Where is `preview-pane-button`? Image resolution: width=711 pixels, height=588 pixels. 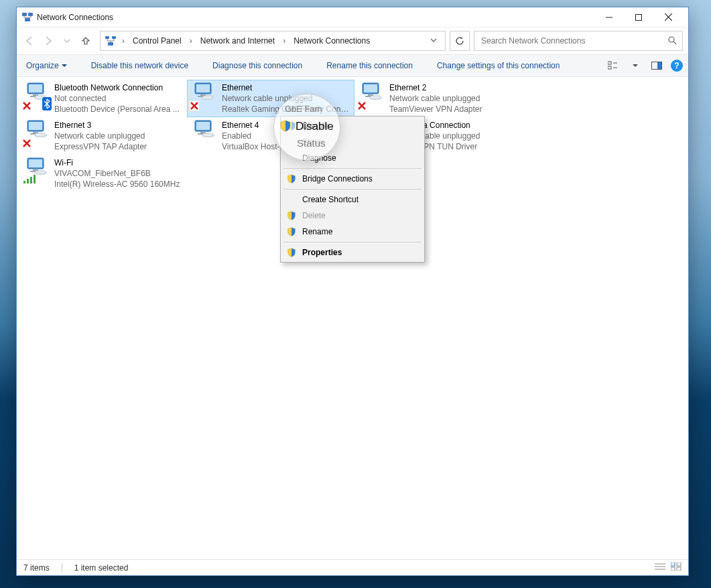
preview-pane-button is located at coordinates (657, 66).